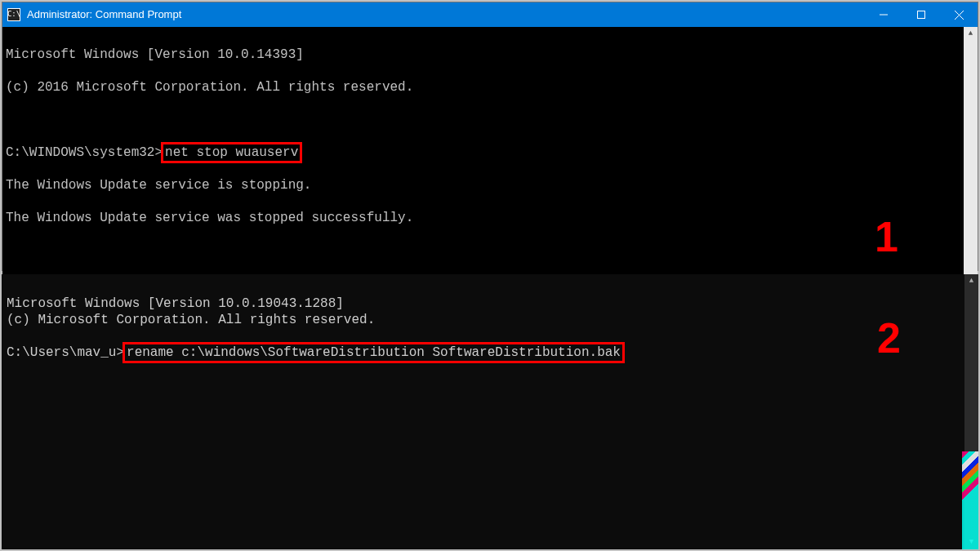 This screenshot has width=980, height=551. I want to click on version-line: Microsoft Windows [Version 10.0.19043.12…, so click(175, 304).